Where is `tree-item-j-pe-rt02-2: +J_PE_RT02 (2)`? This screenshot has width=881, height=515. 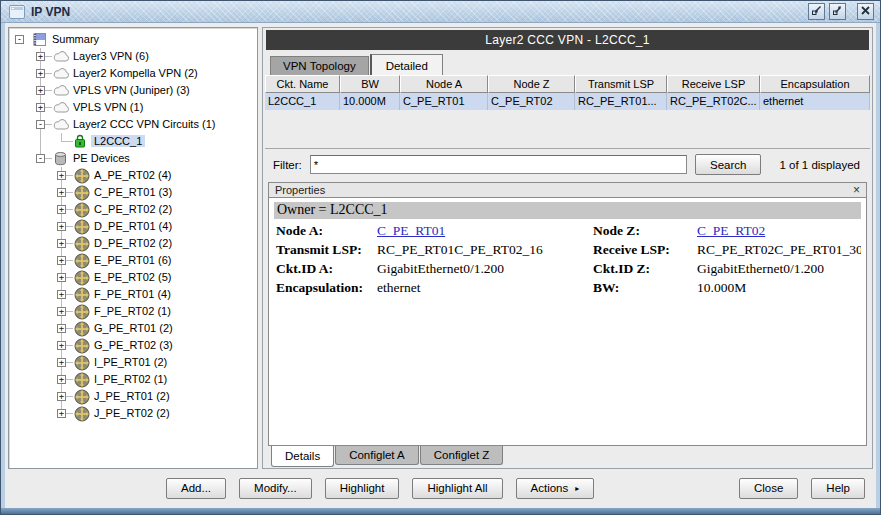
tree-item-j-pe-rt02-2: +J_PE_RT02 (2) is located at coordinates (133, 414).